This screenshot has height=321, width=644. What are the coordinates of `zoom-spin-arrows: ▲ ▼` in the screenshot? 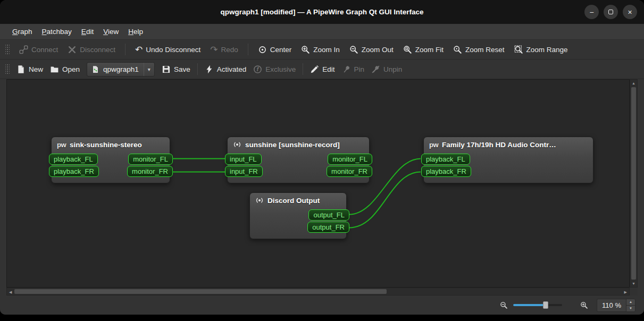 It's located at (631, 305).